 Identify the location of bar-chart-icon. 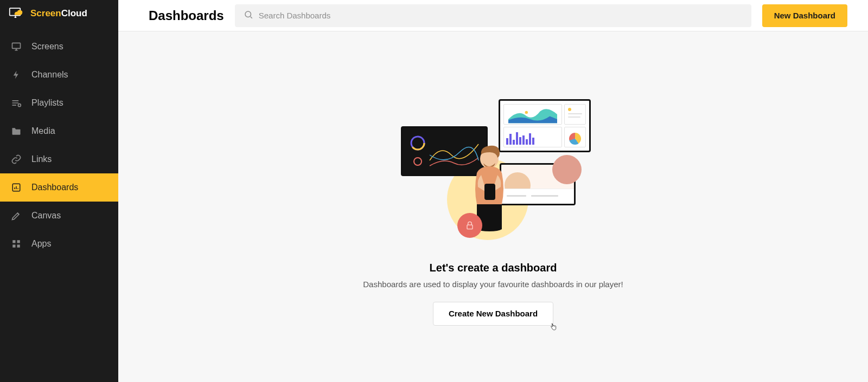
(16, 187).